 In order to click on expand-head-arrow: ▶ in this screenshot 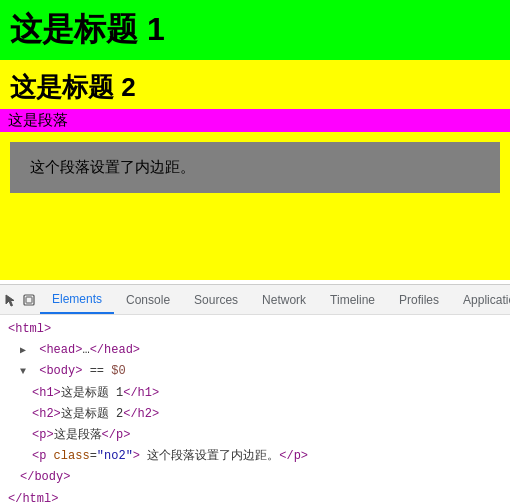, I will do `click(26, 351)`.